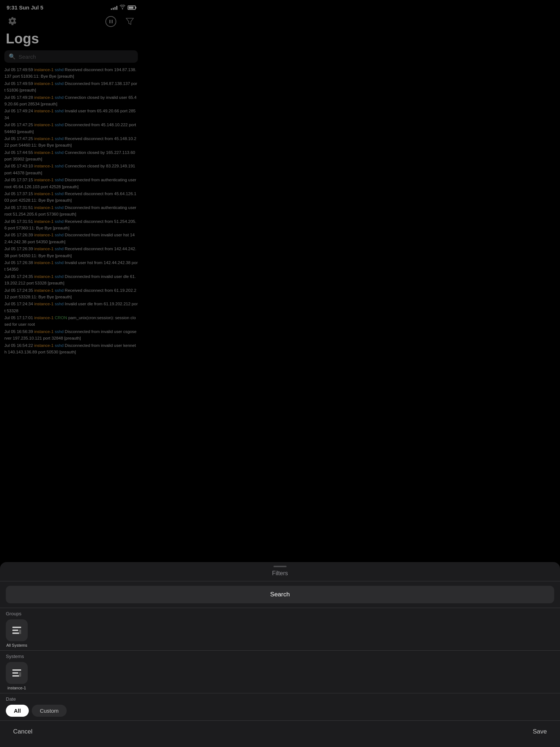 The height and width of the screenshot is (747, 560). Describe the element at coordinates (76, 57) in the screenshot. I see `search-input` at that location.